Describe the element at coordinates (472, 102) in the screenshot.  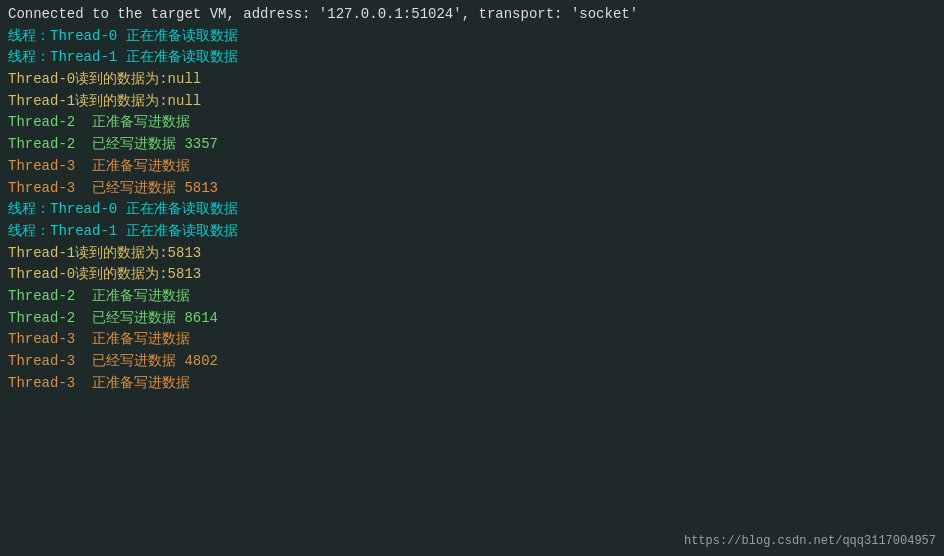
I see `console-line: Thread-1读到的数据为:null` at that location.